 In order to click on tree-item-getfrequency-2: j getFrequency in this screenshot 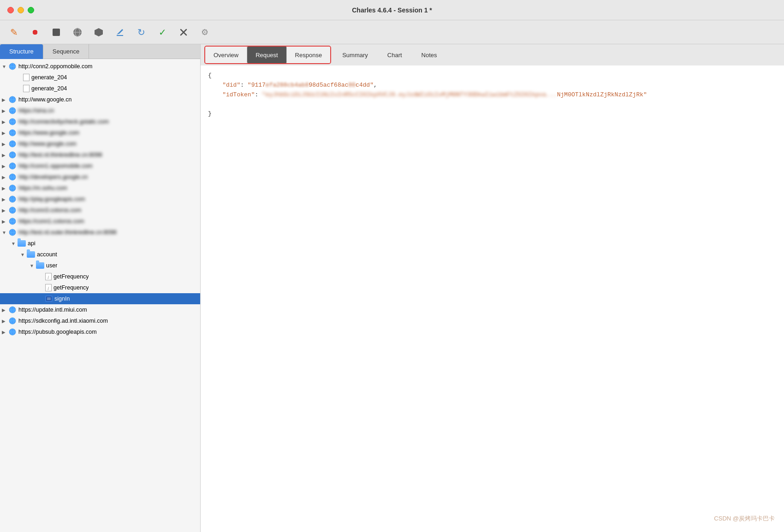, I will do `click(100, 288)`.